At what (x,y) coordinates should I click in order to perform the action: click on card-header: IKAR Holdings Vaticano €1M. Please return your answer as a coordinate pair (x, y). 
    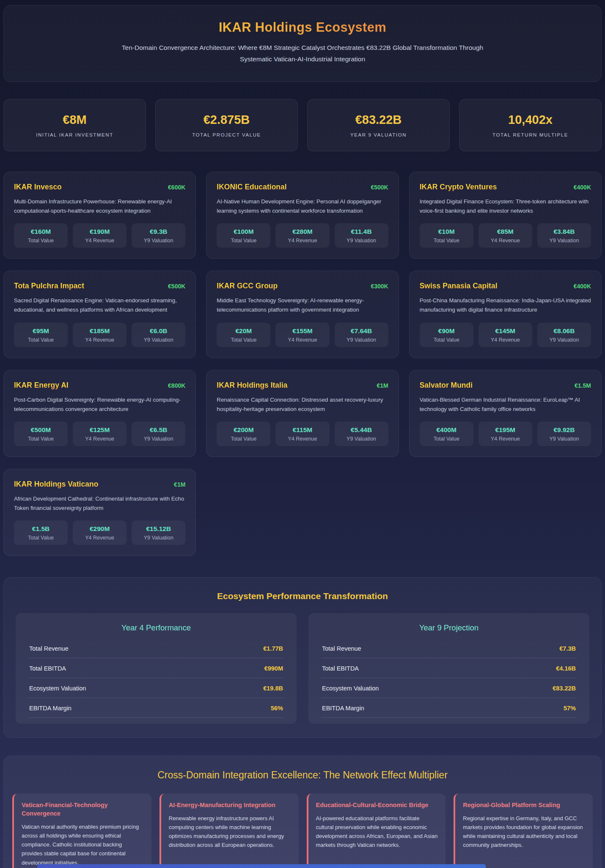
    Looking at the image, I should click on (100, 485).